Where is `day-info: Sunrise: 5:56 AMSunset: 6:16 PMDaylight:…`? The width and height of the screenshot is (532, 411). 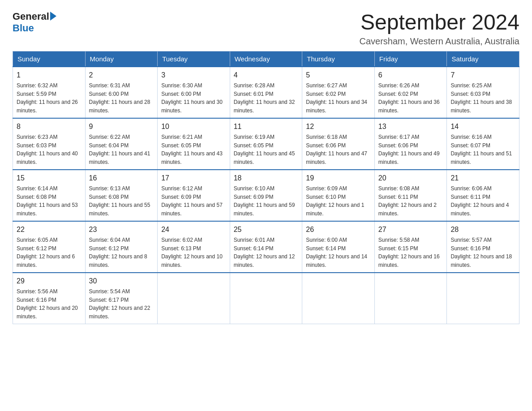 day-info: Sunrise: 5:56 AMSunset: 6:16 PMDaylight:… is located at coordinates (47, 304).